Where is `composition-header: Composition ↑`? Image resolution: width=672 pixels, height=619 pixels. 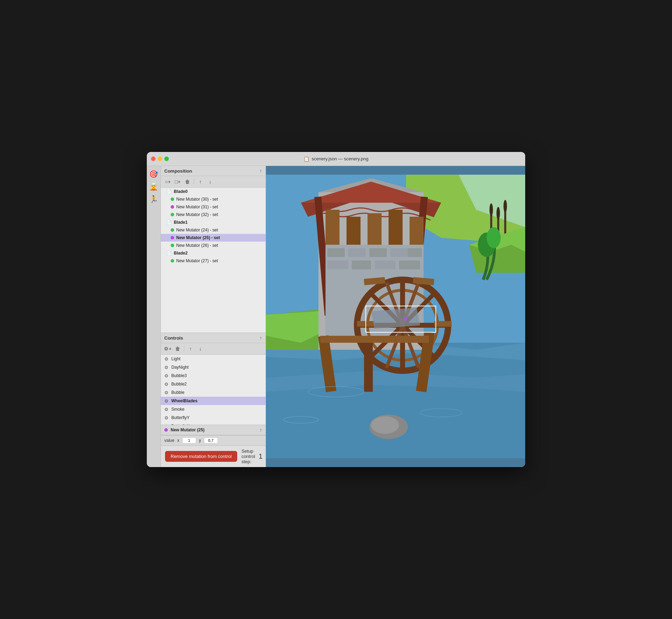 composition-header: Composition ↑ is located at coordinates (213, 171).